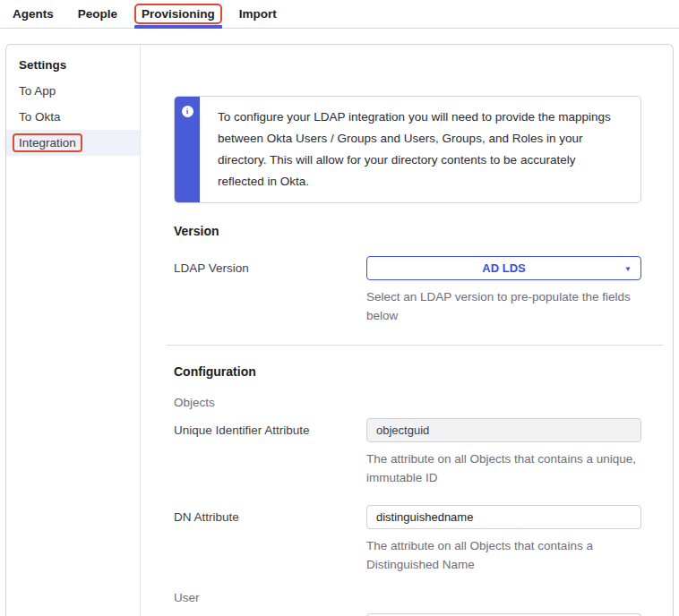 The height and width of the screenshot is (616, 679). Describe the element at coordinates (503, 555) in the screenshot. I see `dn-attribute-help: The attribute on all Objects that contai…` at that location.